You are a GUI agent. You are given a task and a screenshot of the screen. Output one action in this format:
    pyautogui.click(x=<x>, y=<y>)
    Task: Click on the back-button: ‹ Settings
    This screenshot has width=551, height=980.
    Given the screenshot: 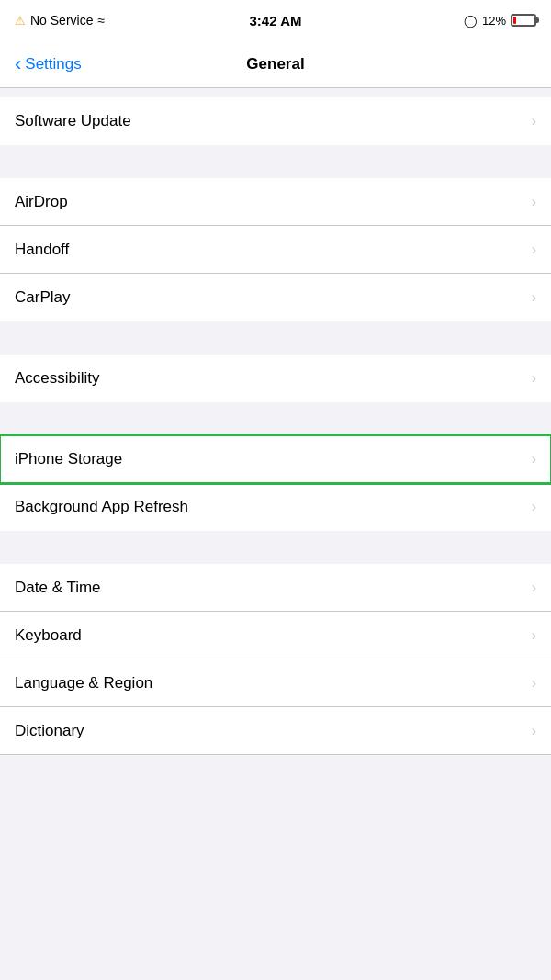 What is the action you would take?
    pyautogui.click(x=48, y=64)
    